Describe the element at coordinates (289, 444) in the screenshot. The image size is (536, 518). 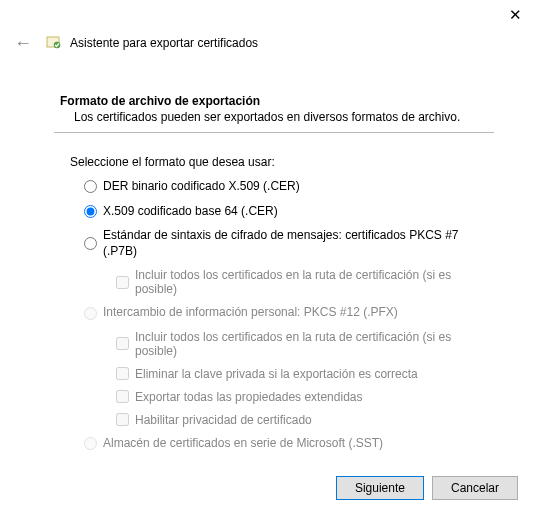
I see `radio-sst: Almacén de certificados en serie de Micr…` at that location.